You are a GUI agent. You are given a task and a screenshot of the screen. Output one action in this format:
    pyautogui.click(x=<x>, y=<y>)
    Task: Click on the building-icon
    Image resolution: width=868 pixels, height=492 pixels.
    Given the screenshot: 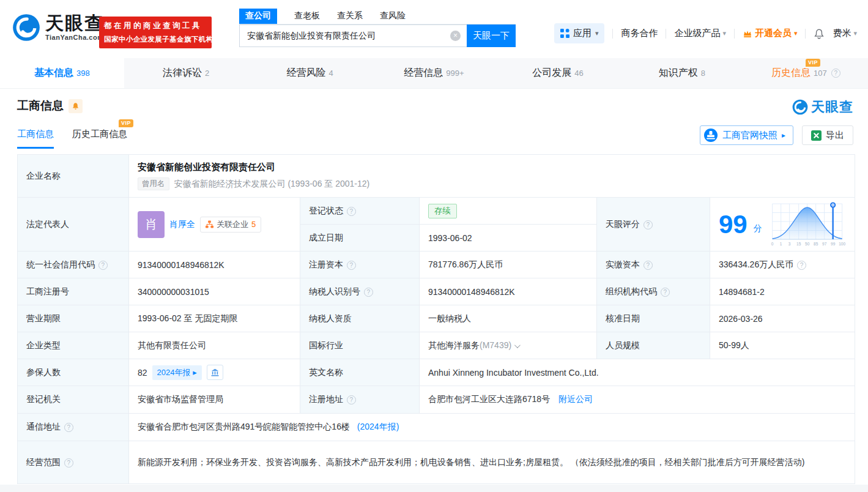 What is the action you would take?
    pyautogui.click(x=215, y=373)
    